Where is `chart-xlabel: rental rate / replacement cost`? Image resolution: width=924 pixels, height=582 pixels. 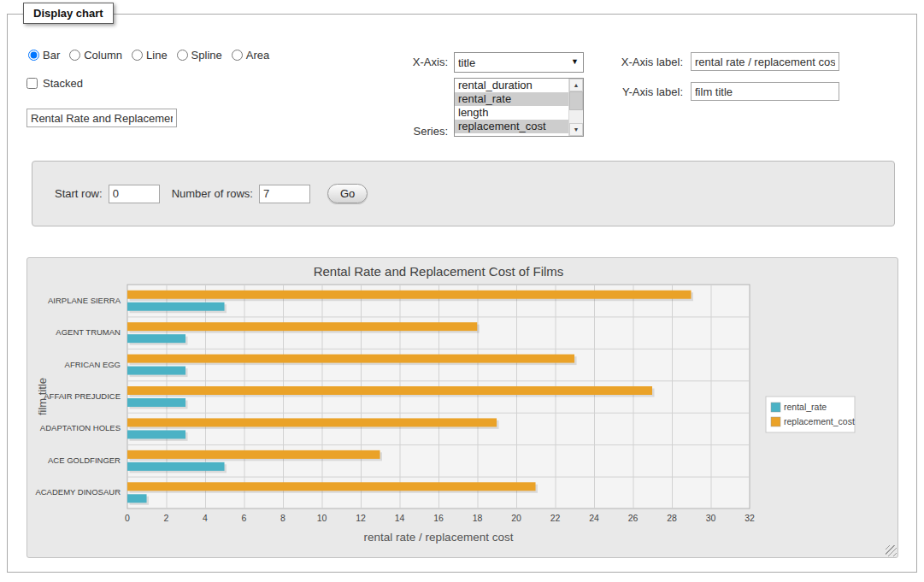 chart-xlabel: rental rate / replacement cost is located at coordinates (439, 537).